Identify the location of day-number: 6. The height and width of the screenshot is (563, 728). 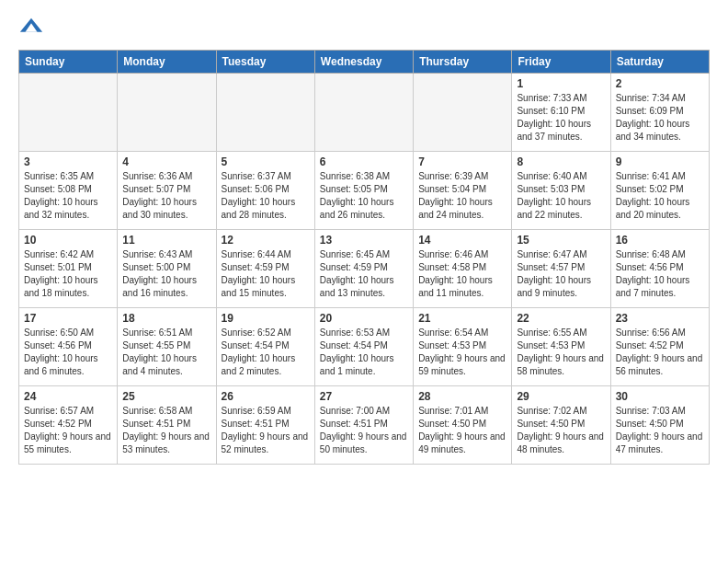
(364, 162).